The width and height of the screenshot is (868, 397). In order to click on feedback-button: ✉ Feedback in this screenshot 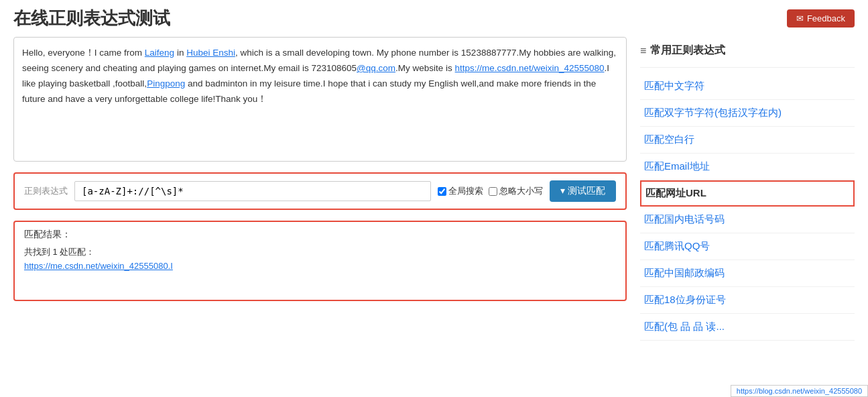, I will do `click(820, 19)`.